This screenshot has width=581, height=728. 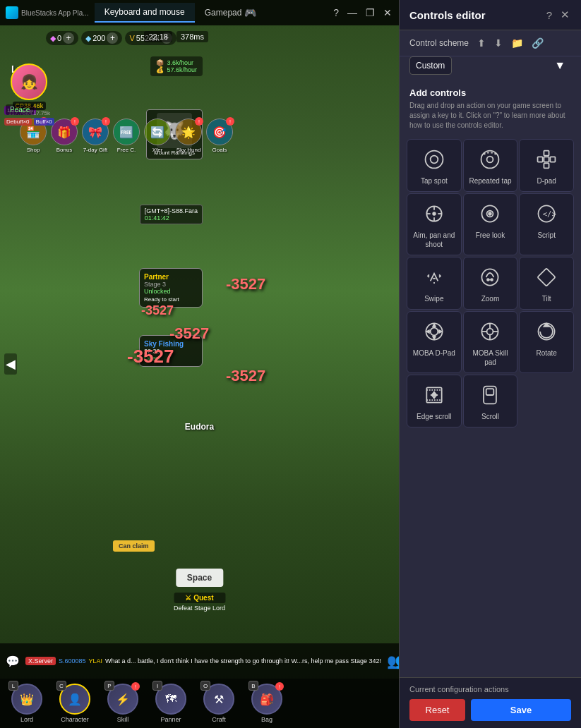 What do you see at coordinates (199, 703) in the screenshot?
I see `game-taskbar: L 👑 Lord C 👤 Character P ⚡ ! Skill I 🗺` at bounding box center [199, 703].